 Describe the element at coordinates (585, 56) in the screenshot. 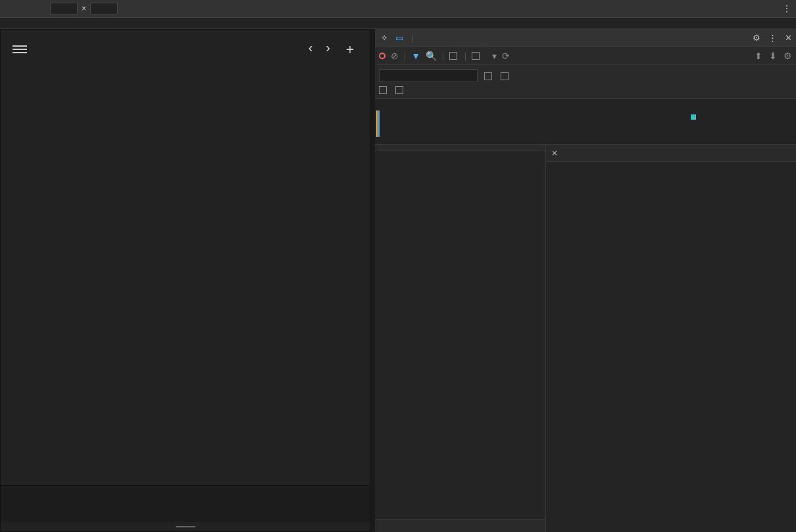

I see `network-toolbar: ⊘ | ▼ 🔍 | | ▾ ⟳ ⬆ ⬇ ⚙` at that location.